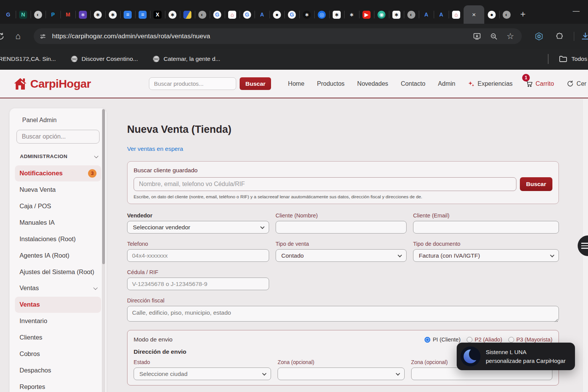 This screenshot has height=392, width=588. I want to click on ver-ventas-en-espera-link: Ver ventas en espera, so click(155, 149).